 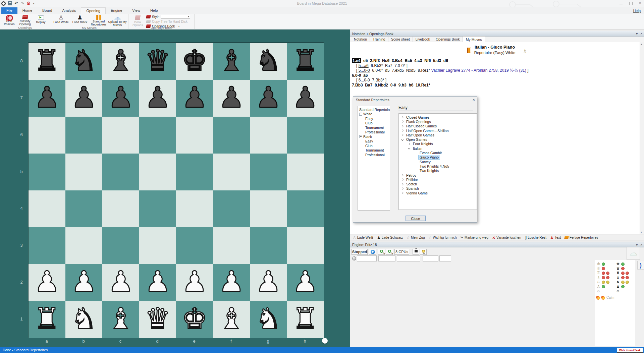 What do you see at coordinates (637, 245) in the screenshot?
I see `engine-menu-icon: ▾` at bounding box center [637, 245].